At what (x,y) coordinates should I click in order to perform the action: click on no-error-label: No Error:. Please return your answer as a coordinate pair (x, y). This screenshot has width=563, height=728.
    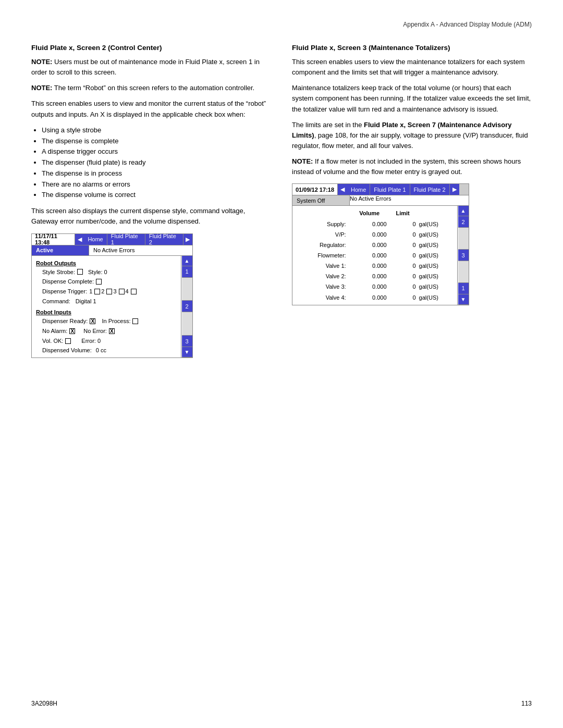
    Looking at the image, I should click on (95, 331).